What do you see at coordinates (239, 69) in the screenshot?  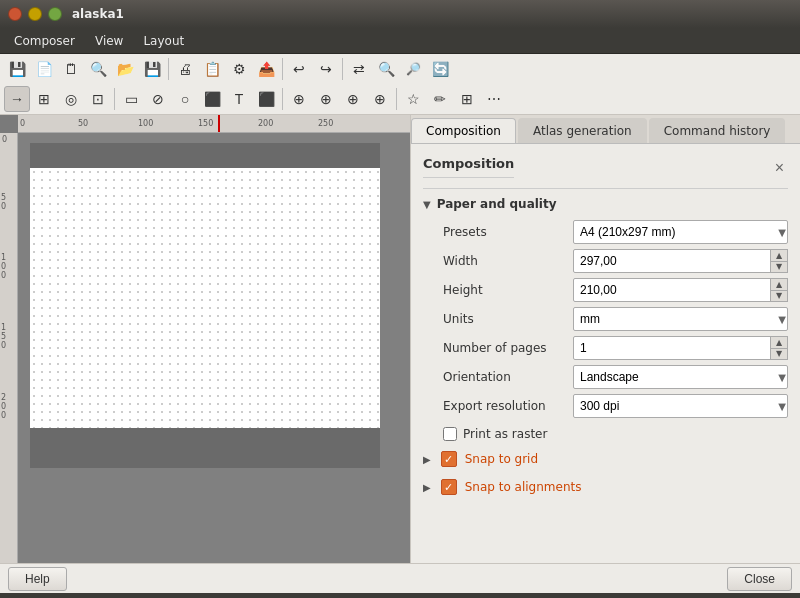 I see `tb-settings-btn: ⚙` at bounding box center [239, 69].